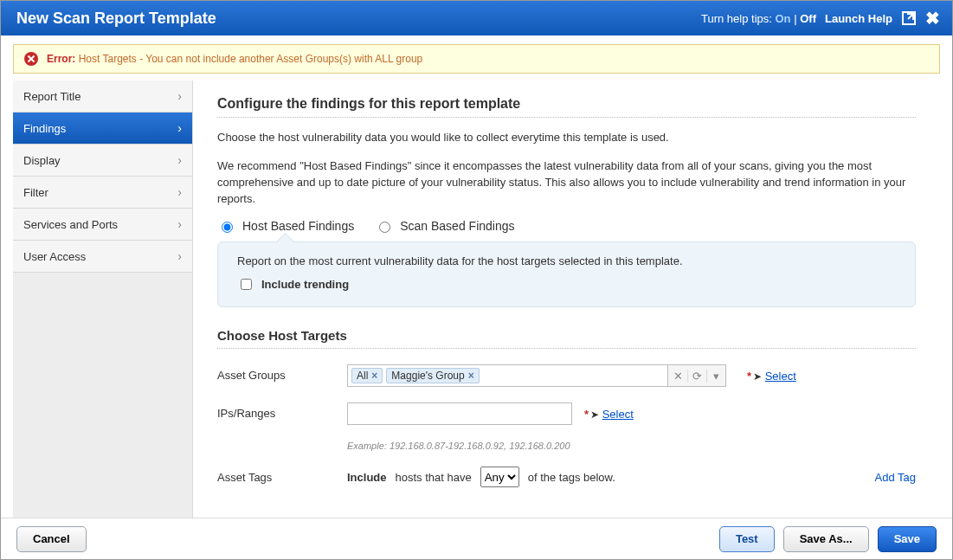 The width and height of the screenshot is (953, 560). I want to click on expand-icon, so click(909, 18).